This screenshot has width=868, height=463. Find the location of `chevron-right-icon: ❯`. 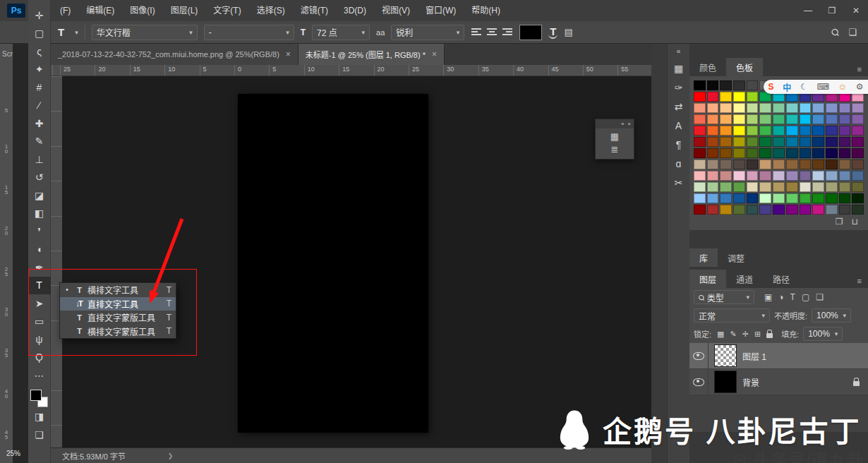

chevron-right-icon: ❯ is located at coordinates (171, 456).